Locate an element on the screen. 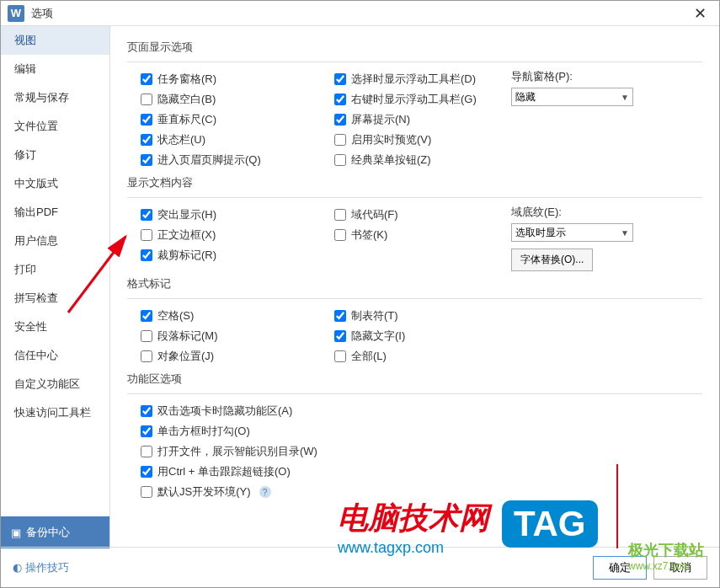 The height and width of the screenshot is (588, 720). cb-default-js-dev: 默认JS开发环境(Y)? is located at coordinates (414, 492).